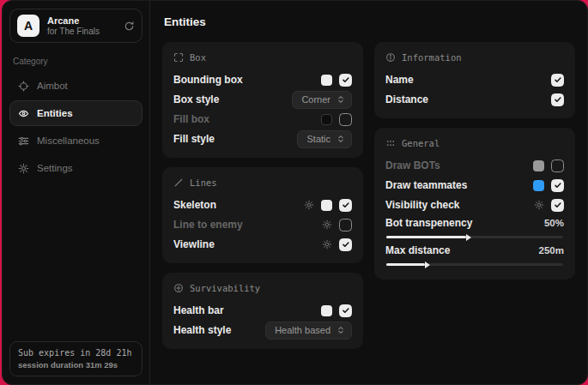 The height and width of the screenshot is (385, 588). What do you see at coordinates (429, 223) in the screenshot?
I see `setting-label: Bot transpenency` at bounding box center [429, 223].